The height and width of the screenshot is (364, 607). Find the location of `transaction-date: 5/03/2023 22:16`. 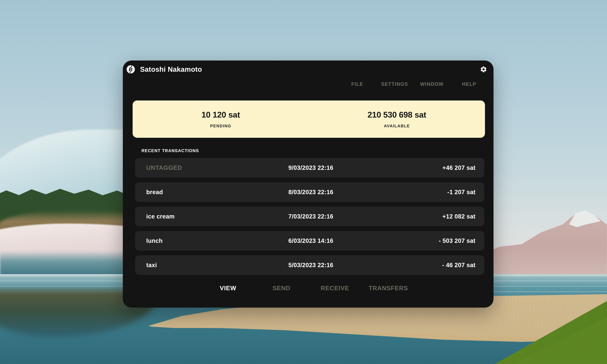

transaction-date: 5/03/2023 22:16 is located at coordinates (311, 265).